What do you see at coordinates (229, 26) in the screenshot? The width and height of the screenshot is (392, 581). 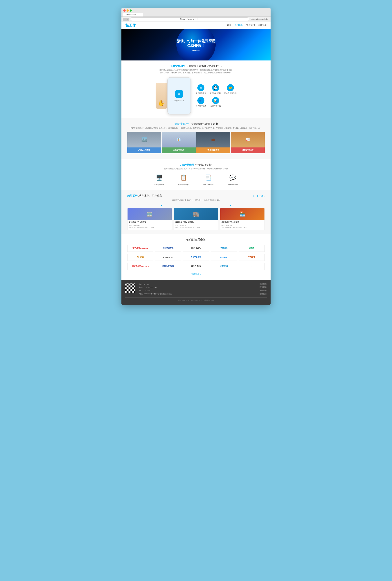 I see `nav-home: 首页` at bounding box center [229, 26].